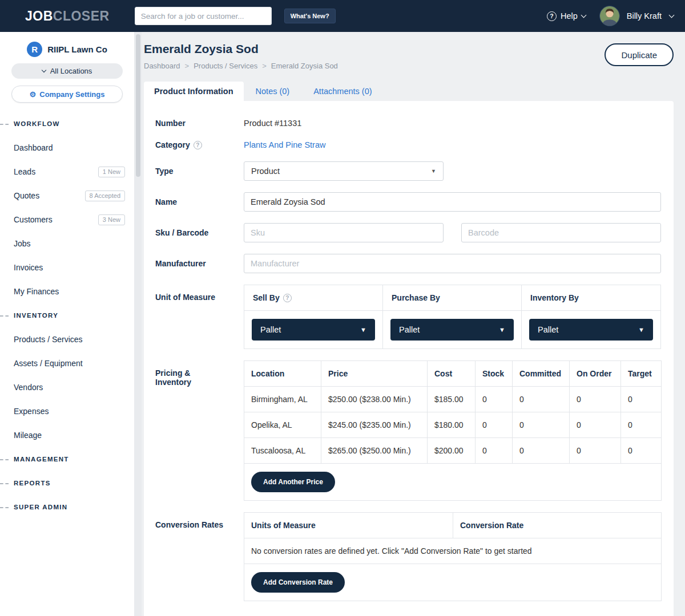 Image resolution: width=685 pixels, height=616 pixels. What do you see at coordinates (203, 16) in the screenshot?
I see `global-search-input` at bounding box center [203, 16].